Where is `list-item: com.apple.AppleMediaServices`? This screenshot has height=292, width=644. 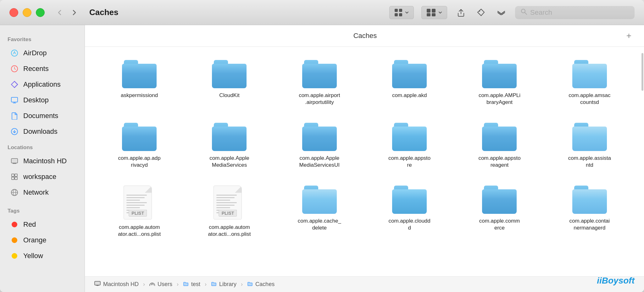 list-item: com.apple.AppleMediaServices is located at coordinates (229, 146).